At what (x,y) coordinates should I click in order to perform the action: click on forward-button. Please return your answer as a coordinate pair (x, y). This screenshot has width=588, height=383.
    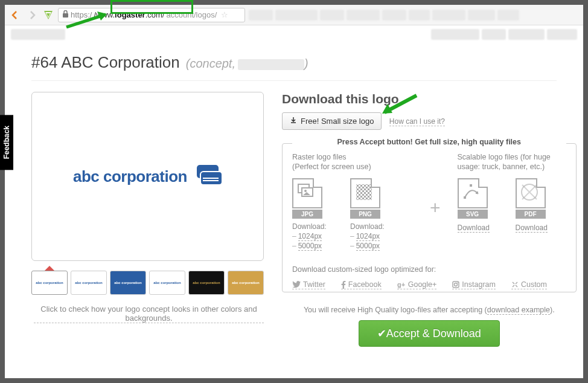
    Looking at the image, I should click on (32, 15).